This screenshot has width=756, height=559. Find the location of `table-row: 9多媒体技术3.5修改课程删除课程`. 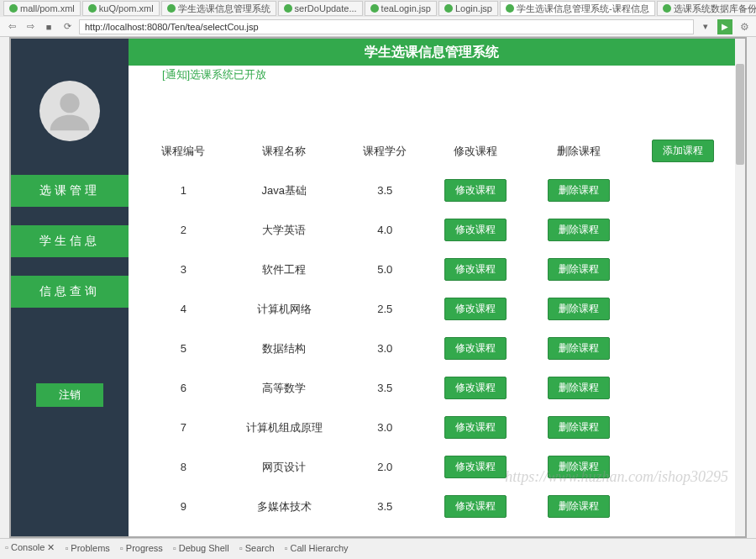

table-row: 9多媒体技术3.5修改课程删除课程 is located at coordinates (440, 506).